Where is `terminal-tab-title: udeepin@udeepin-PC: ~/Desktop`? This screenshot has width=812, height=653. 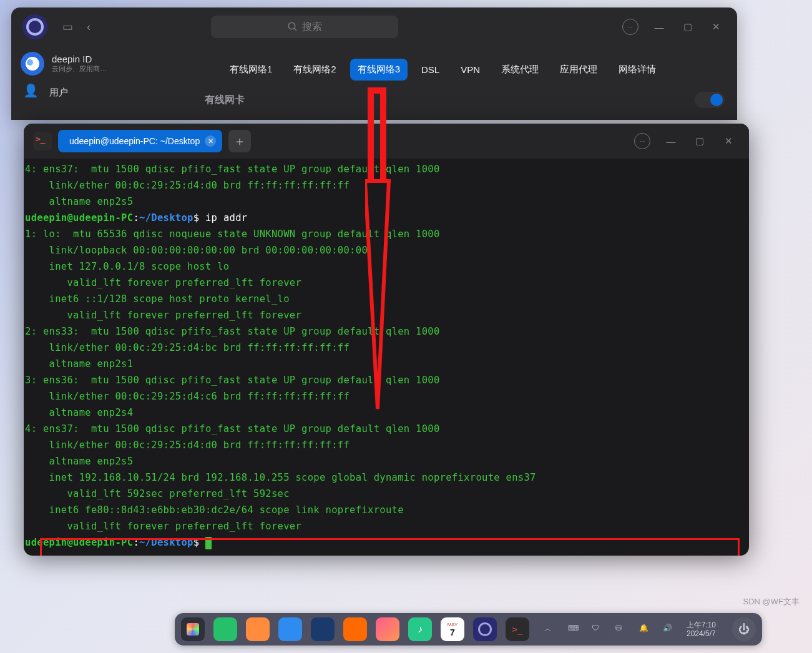
terminal-tab-title: udeepin@udeepin-PC: ~/Desktop is located at coordinates (135, 141).